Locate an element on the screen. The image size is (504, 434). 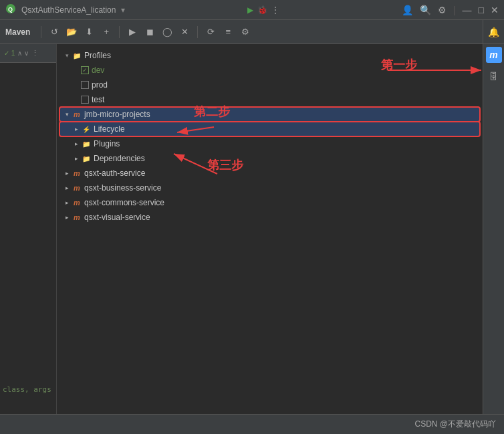
commons-chevron-icon: ▸ is located at coordinates (67, 203).